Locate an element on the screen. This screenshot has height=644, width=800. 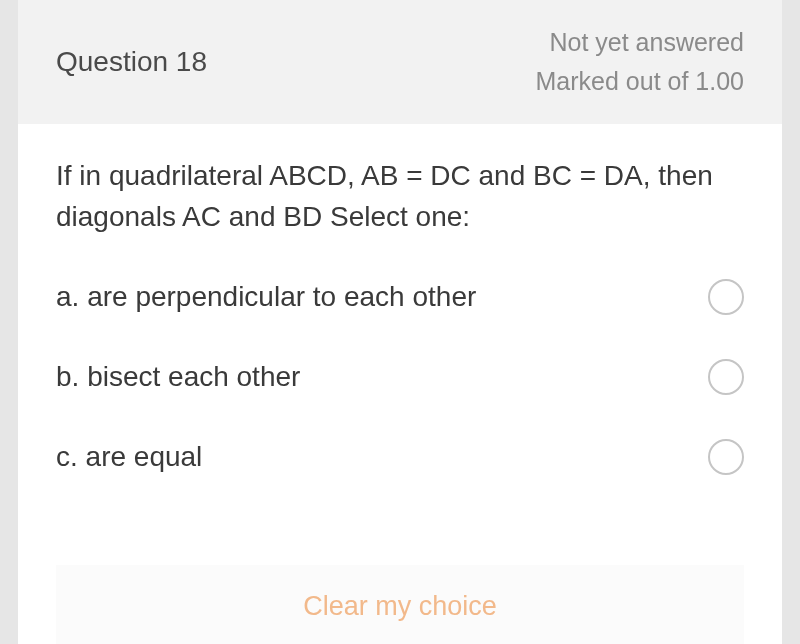
option-b: b. bisect each other is located at coordinates (400, 377).